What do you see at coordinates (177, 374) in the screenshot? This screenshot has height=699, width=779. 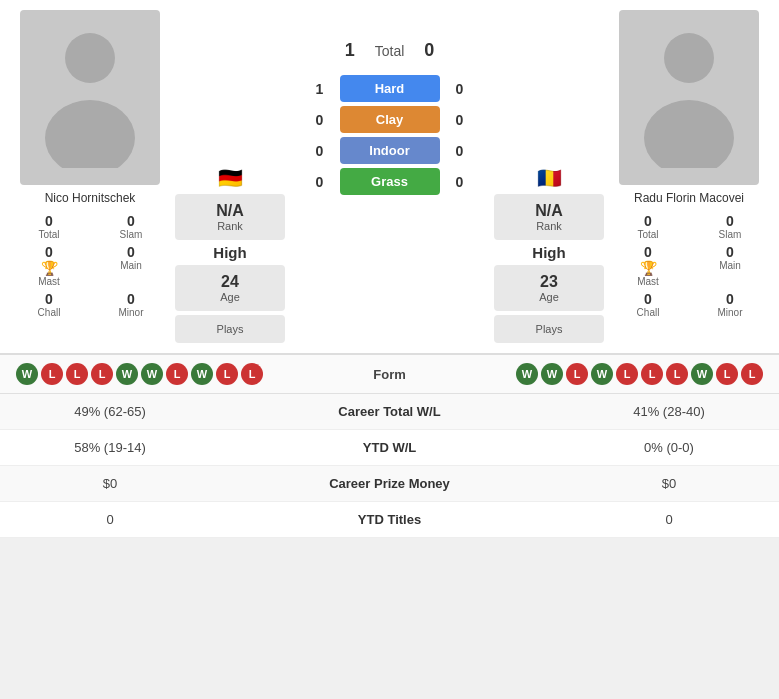 I see `left-badge-7: L` at bounding box center [177, 374].